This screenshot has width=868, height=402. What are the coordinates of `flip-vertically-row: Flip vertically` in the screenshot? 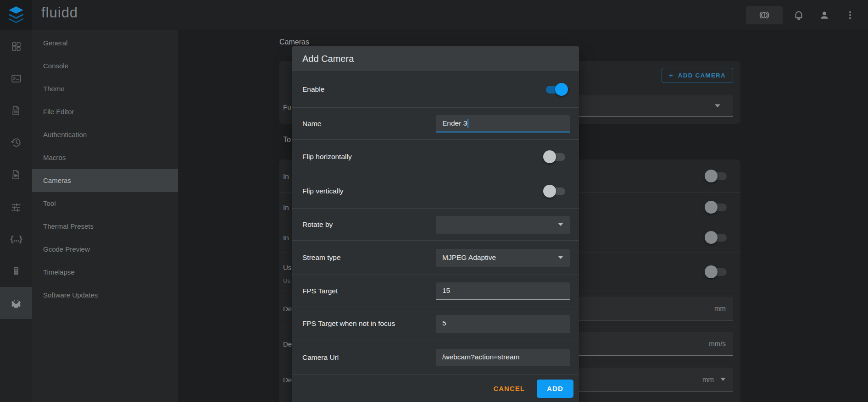 It's located at (436, 192).